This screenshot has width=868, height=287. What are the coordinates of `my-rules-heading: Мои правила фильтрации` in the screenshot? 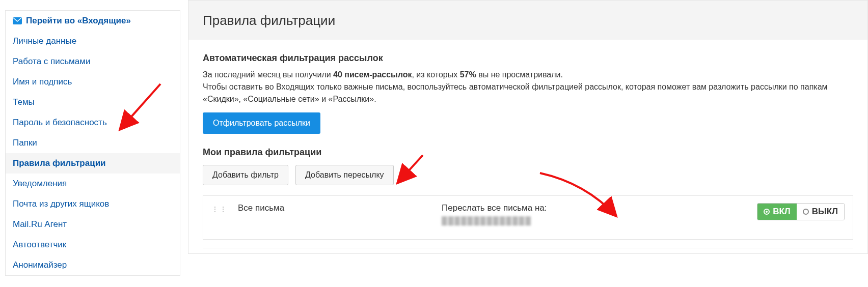 It's located at (528, 153).